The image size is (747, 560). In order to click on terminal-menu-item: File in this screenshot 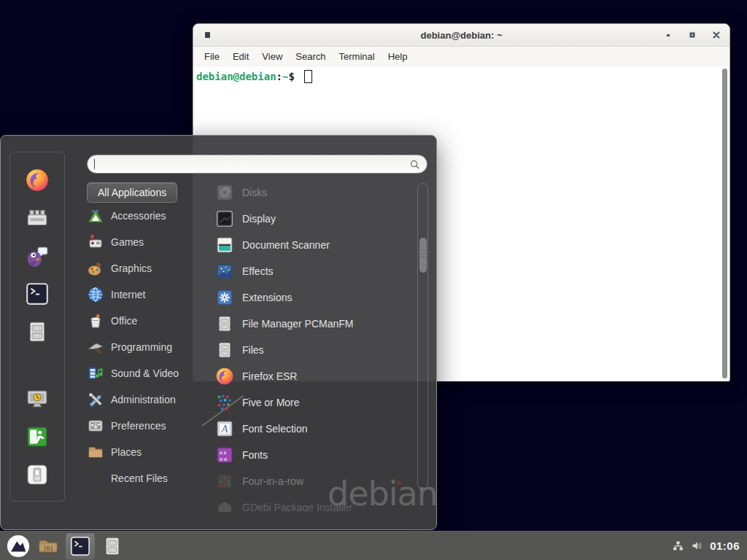, I will do `click(212, 57)`.